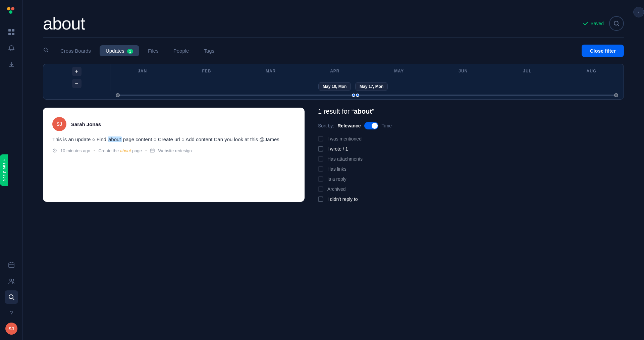 The width and height of the screenshot is (644, 340). I want to click on filter-archived: Archived, so click(372, 189).